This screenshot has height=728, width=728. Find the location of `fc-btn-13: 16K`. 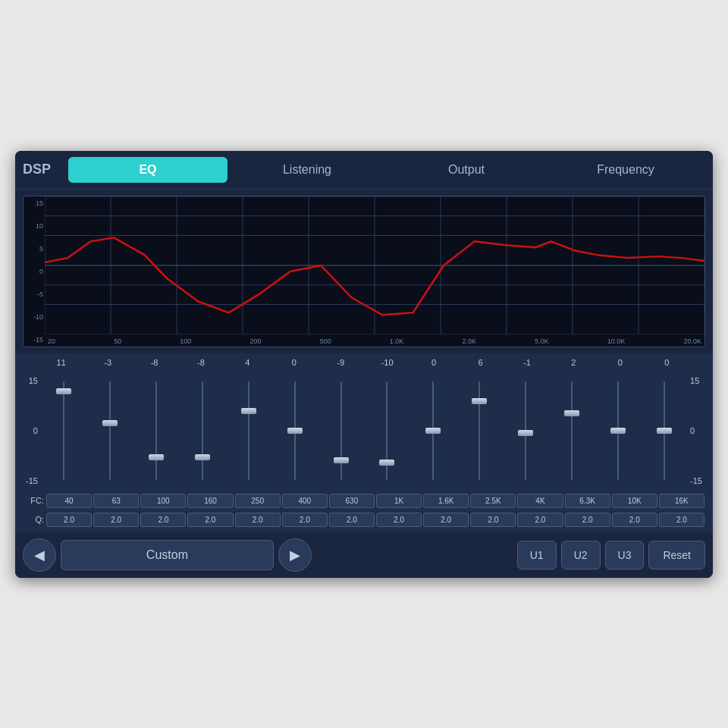

fc-btn-13: 16K is located at coordinates (682, 500).